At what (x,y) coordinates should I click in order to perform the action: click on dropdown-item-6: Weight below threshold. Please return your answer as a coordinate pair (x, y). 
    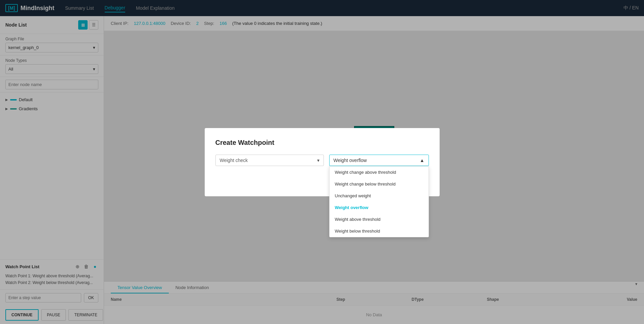
    Looking at the image, I should click on (379, 231).